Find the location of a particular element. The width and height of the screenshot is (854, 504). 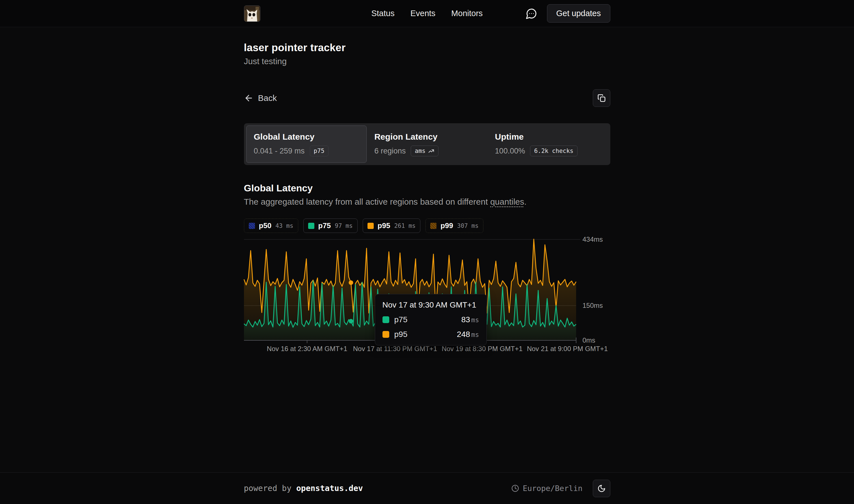

trending-up-icon is located at coordinates (431, 151).